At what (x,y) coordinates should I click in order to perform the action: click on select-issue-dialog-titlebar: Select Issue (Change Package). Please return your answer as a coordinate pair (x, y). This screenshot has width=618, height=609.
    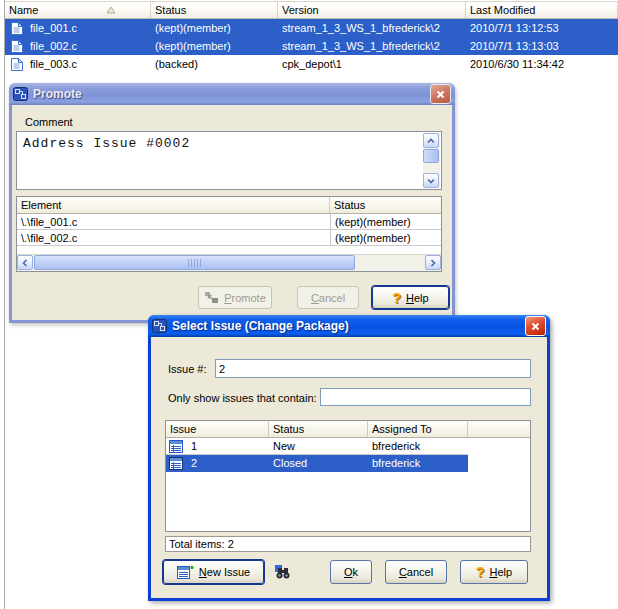
    Looking at the image, I should click on (349, 326).